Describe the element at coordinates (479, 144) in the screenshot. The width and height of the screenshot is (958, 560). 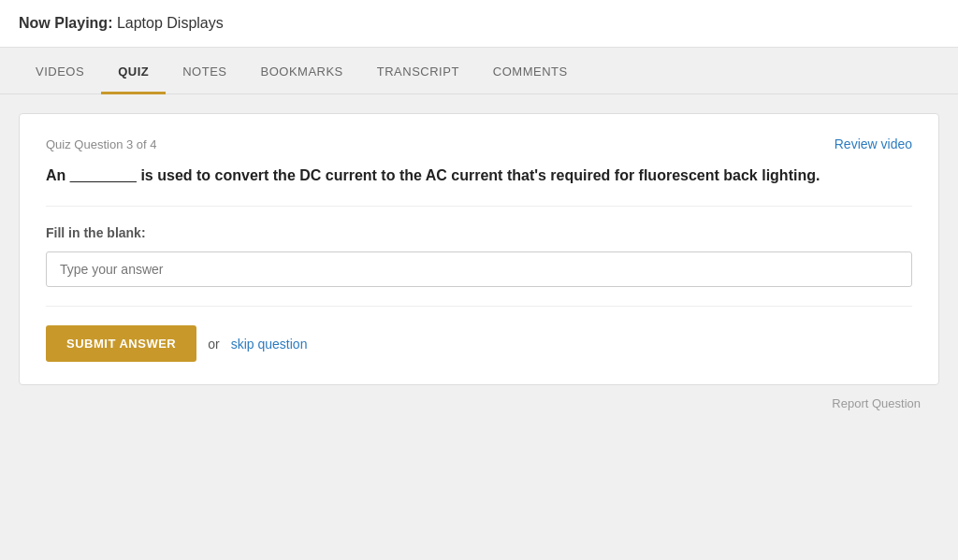
I see `quiz-header: Quiz Question 3 of 4 Review video` at that location.